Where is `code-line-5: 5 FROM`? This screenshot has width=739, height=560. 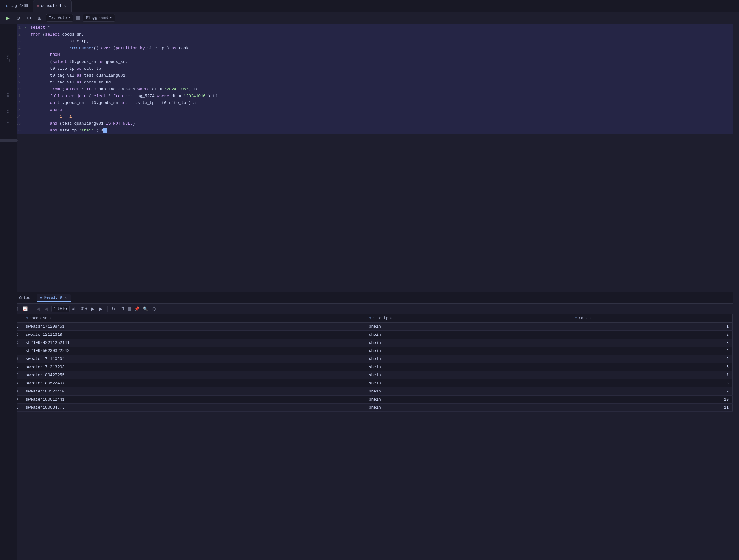
code-line-5: 5 FROM is located at coordinates (371, 55).